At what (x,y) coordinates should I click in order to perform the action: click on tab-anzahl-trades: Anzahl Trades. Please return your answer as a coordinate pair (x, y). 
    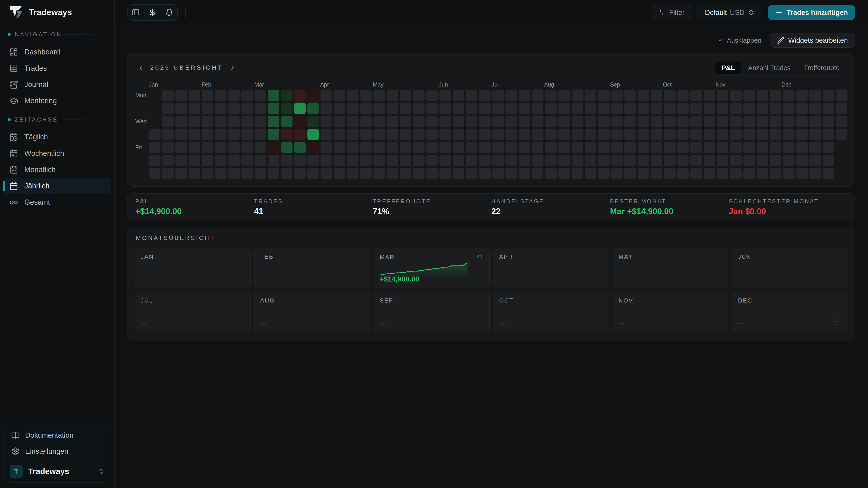
    Looking at the image, I should click on (769, 68).